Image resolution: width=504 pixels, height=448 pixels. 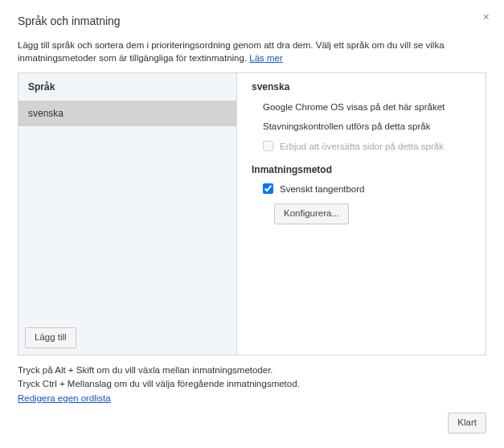 What do you see at coordinates (363, 87) in the screenshot?
I see `selected-language-title: svenska` at bounding box center [363, 87].